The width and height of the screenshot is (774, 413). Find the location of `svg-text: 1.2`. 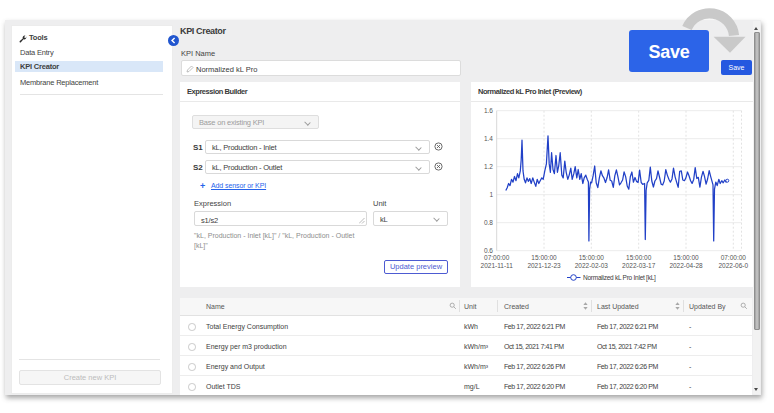

svg-text: 1.2 is located at coordinates (488, 166).